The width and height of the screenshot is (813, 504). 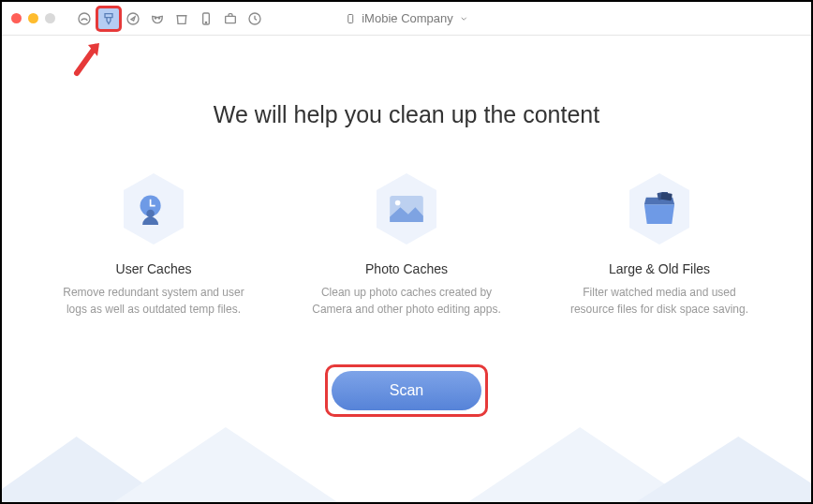 I want to click on home-icon, so click(x=84, y=19).